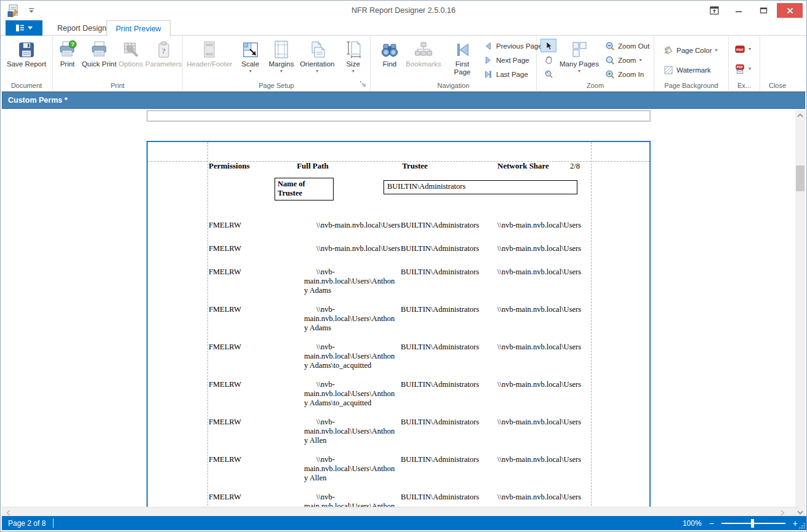 The height and width of the screenshot is (532, 807). I want to click on ribbon-group-navigation: Find, so click(454, 63).